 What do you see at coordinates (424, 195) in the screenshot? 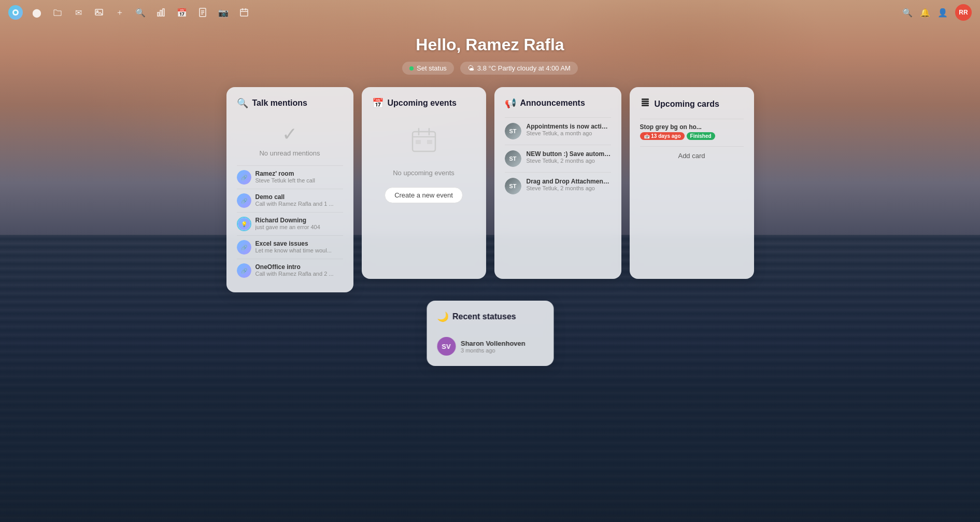
I see `create-event-button: Create a new event` at bounding box center [424, 195].